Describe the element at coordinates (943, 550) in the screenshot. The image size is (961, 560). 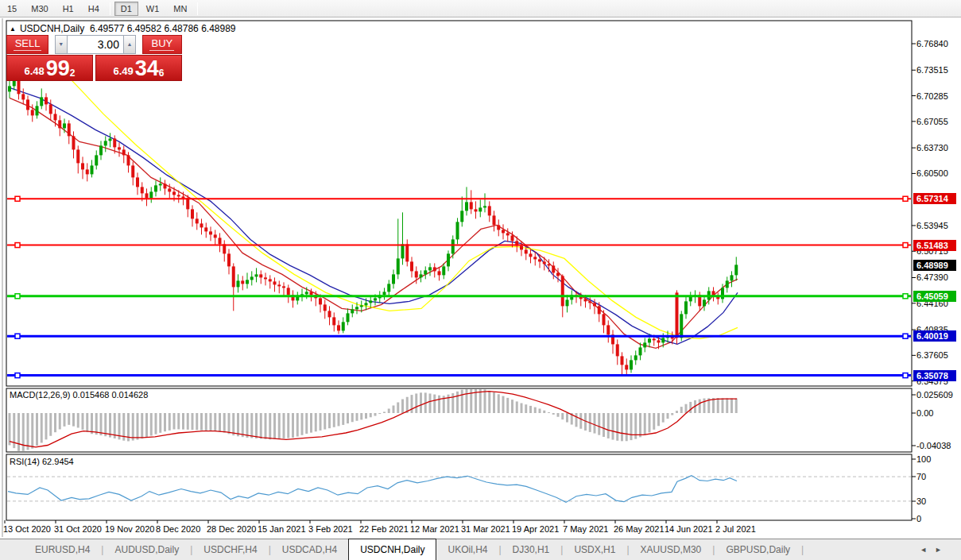
I see `tab-scroll-right-icon: ►` at that location.